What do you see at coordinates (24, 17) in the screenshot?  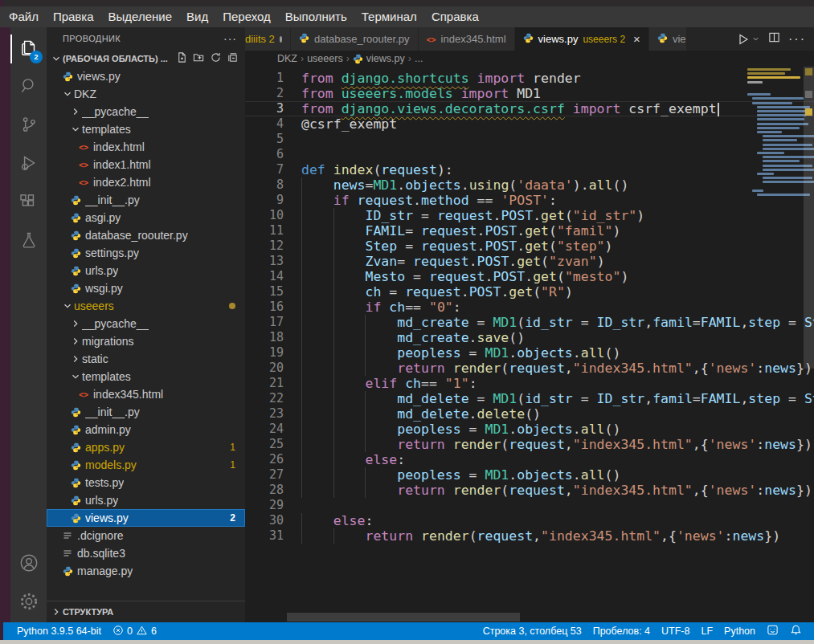 I see `menu-item: Файл` at bounding box center [24, 17].